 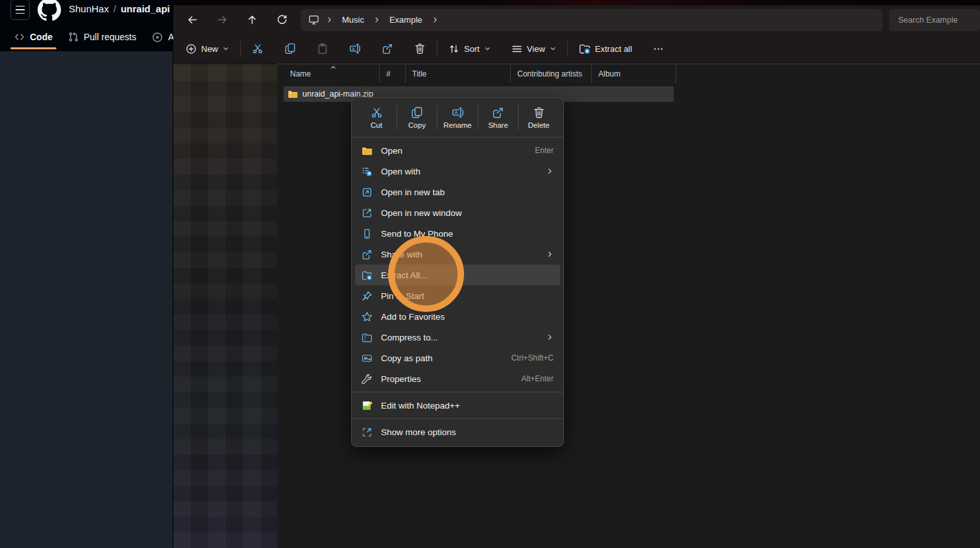 I want to click on up-button, so click(x=252, y=20).